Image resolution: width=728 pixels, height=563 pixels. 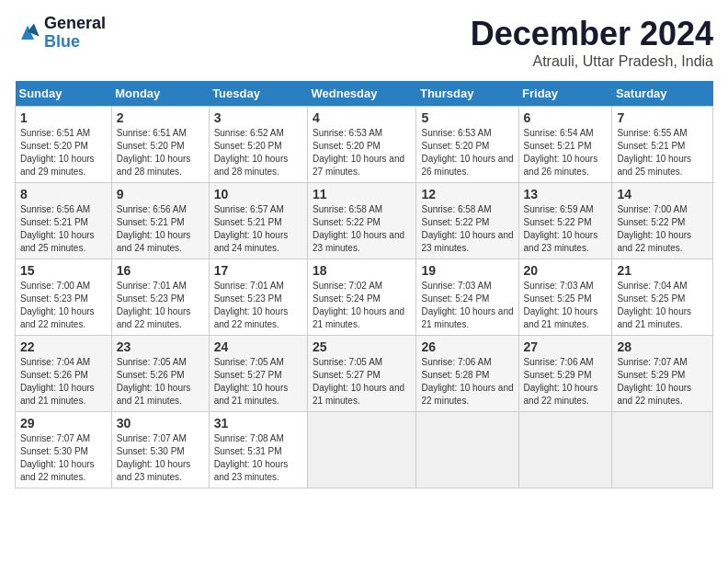 What do you see at coordinates (565, 94) in the screenshot?
I see `day-of-week-friday: Friday` at bounding box center [565, 94].